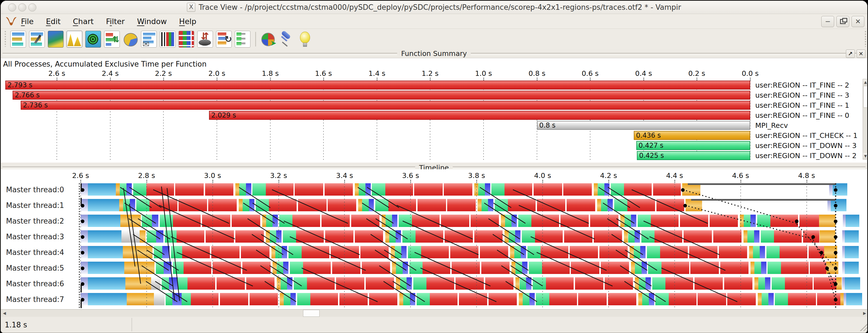  I want to click on toolbar-drag-handle, so click(5, 39).